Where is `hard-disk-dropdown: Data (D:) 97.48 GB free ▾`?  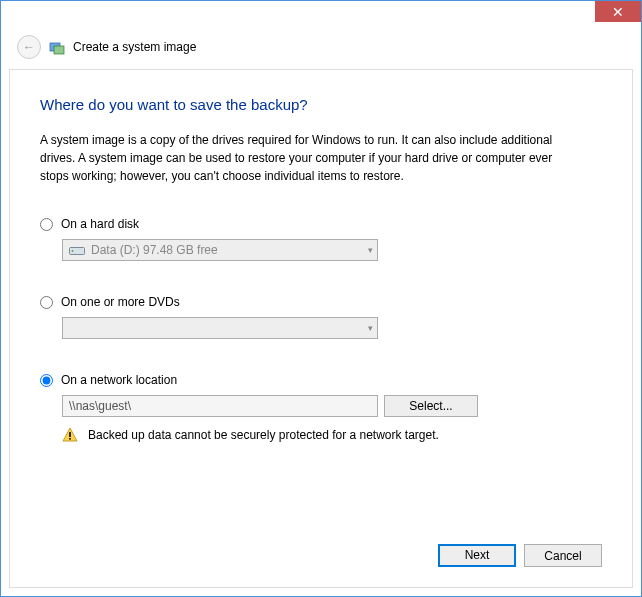 hard-disk-dropdown: Data (D:) 97.48 GB free ▾ is located at coordinates (220, 250).